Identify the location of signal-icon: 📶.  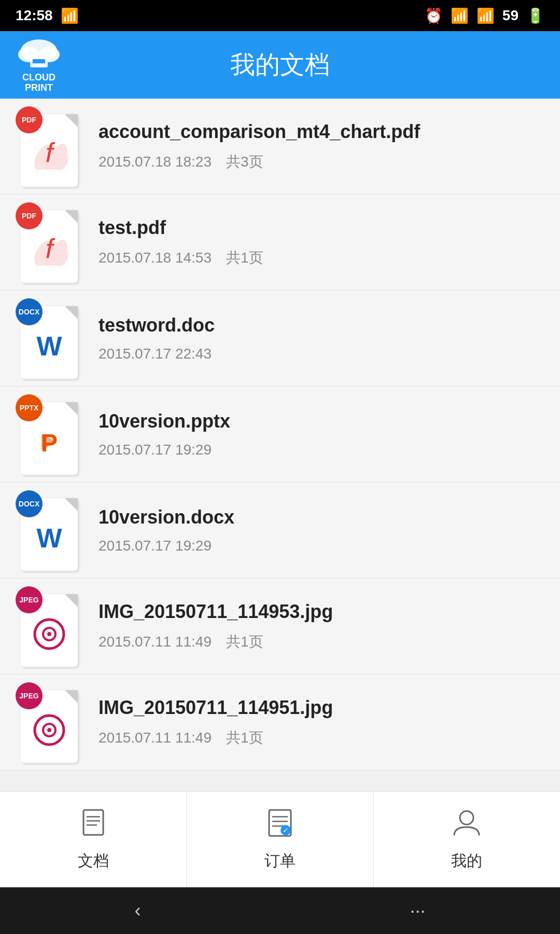
(485, 16).